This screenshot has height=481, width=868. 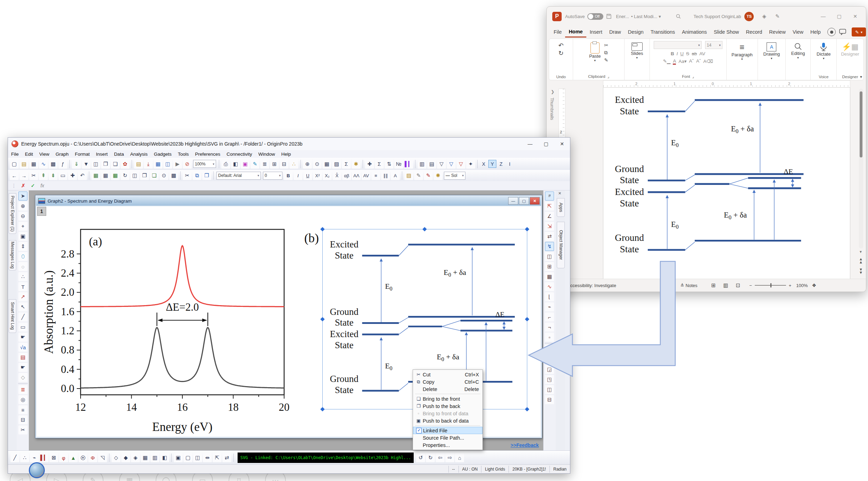 What do you see at coordinates (208, 154) in the screenshot?
I see `menu-preferences: Preferences` at bounding box center [208, 154].